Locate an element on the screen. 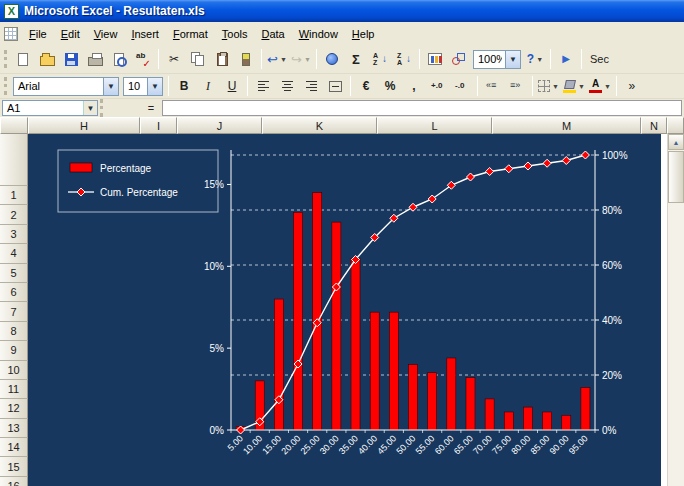 This screenshot has height=486, width=684. name-box-dropdown-icon: ▼ is located at coordinates (90, 108).